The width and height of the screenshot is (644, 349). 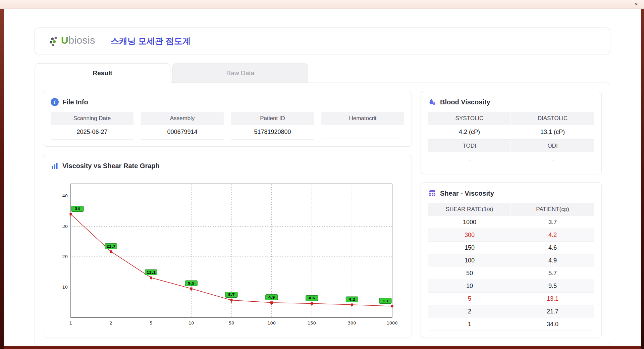 What do you see at coordinates (511, 312) in the screenshot?
I see `table-row: 221.7` at bounding box center [511, 312].